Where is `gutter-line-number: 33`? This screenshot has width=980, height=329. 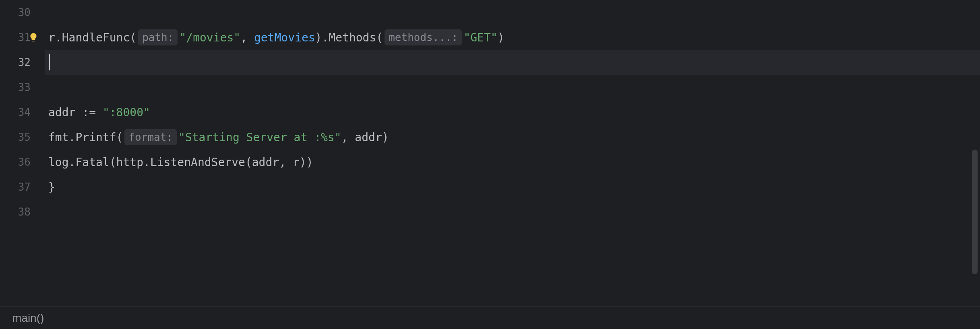 gutter-line-number: 33 is located at coordinates (23, 87).